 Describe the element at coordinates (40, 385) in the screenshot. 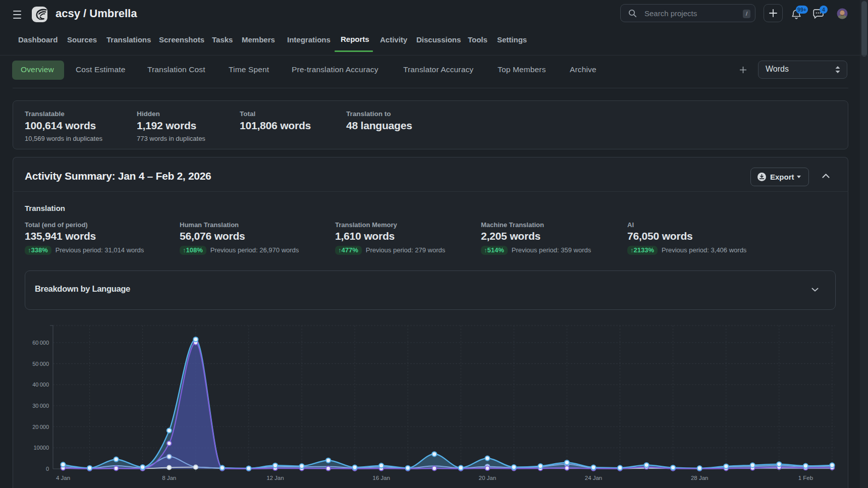

I see `svg-text: 40 000` at that location.